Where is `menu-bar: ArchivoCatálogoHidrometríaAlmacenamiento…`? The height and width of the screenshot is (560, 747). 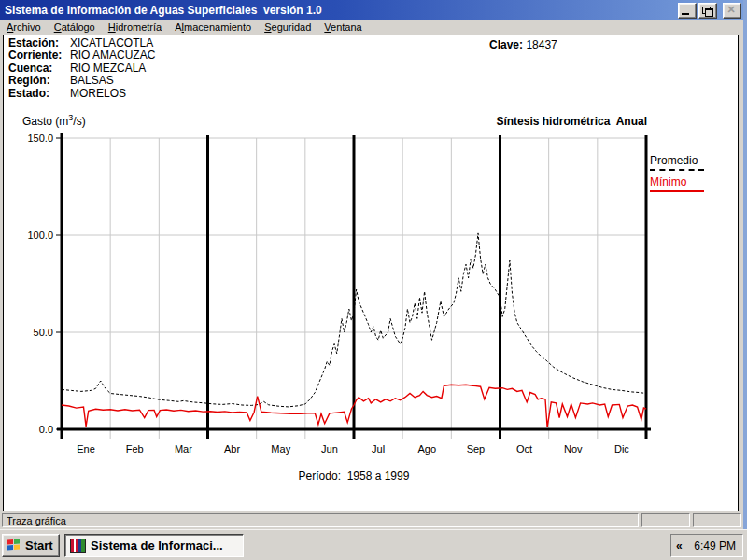 menu-bar: ArchivoCatálogoHidrometríaAlmacenamiento… is located at coordinates (374, 27).